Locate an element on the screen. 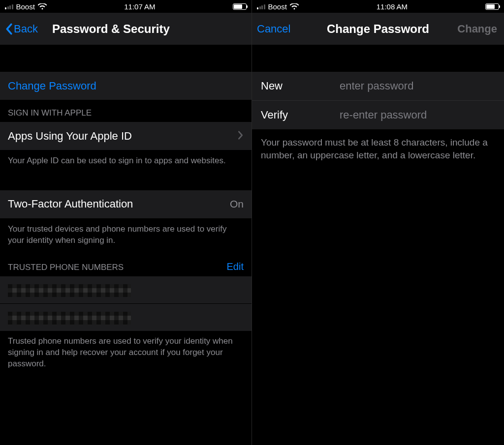 This screenshot has height=445, width=504. tfa-value: On is located at coordinates (237, 204).